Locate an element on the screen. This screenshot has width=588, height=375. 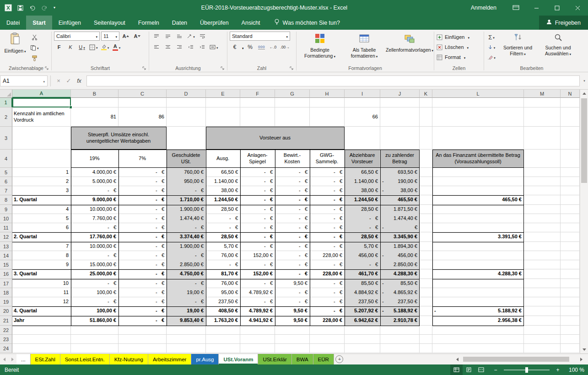
bold-button: F is located at coordinates (59, 47).